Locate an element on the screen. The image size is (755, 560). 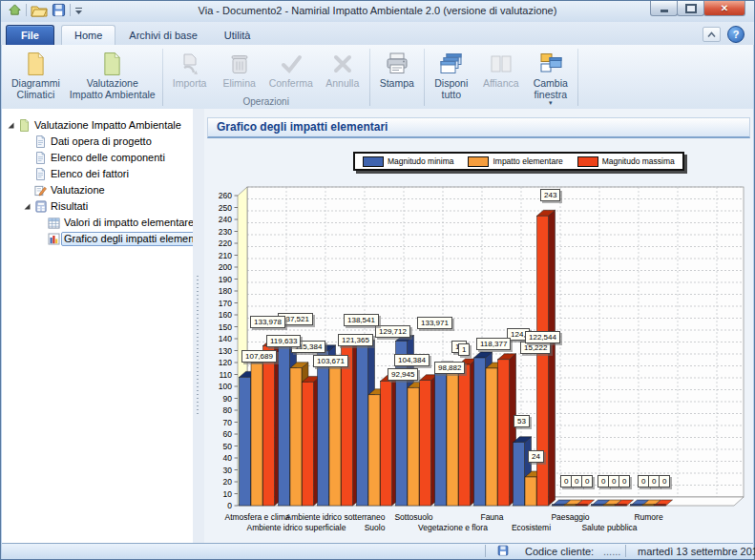
client-code-label: Codice cliente: is located at coordinates (559, 551).